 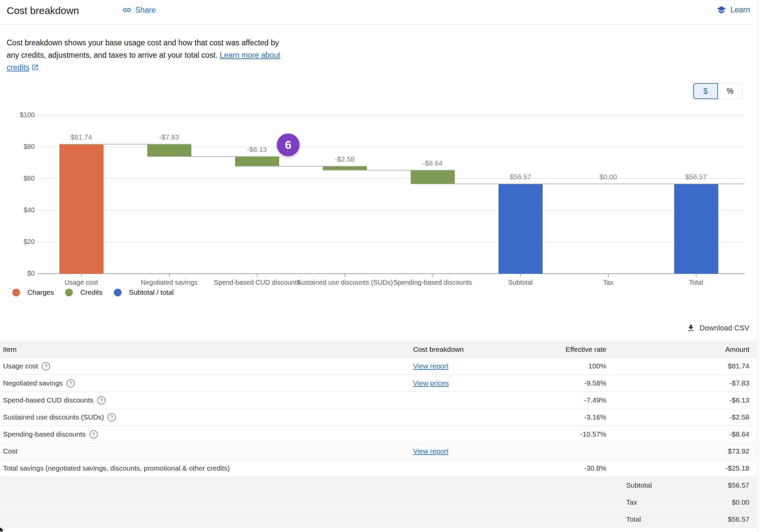 I want to click on annotation-badge-6: 6, so click(x=288, y=145).